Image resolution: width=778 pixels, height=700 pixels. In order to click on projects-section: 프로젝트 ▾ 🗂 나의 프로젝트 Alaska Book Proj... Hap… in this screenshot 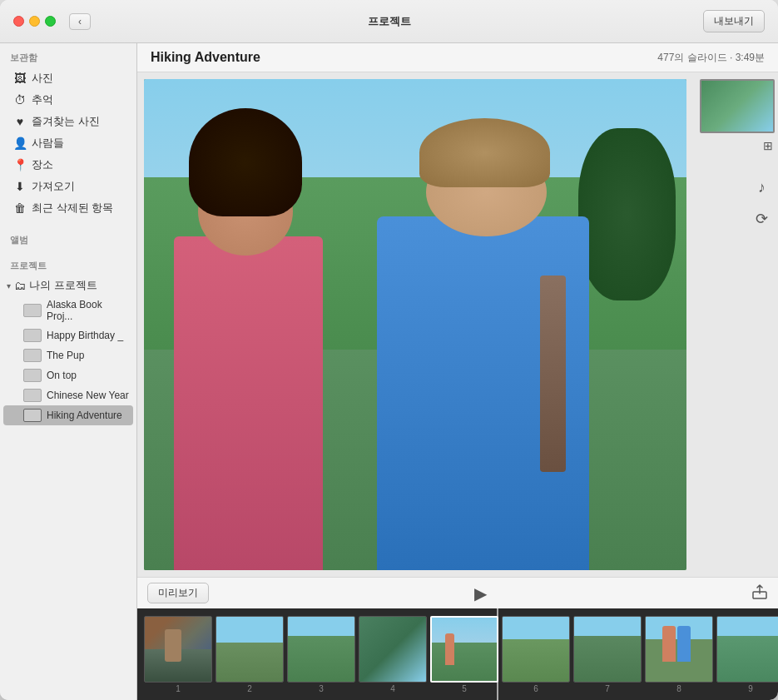, I will do `click(68, 338)`.